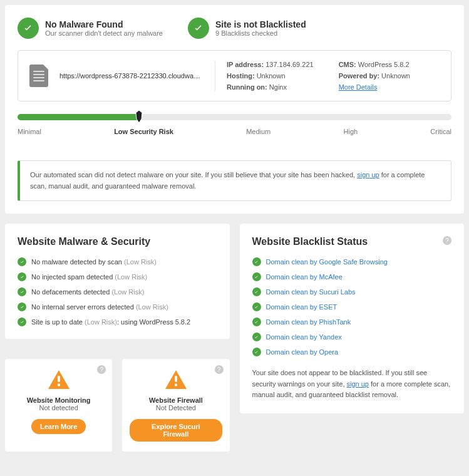  Describe the element at coordinates (193, 175) in the screenshot. I see `note-prefix: Our automated scan did not detect malwar…` at that location.